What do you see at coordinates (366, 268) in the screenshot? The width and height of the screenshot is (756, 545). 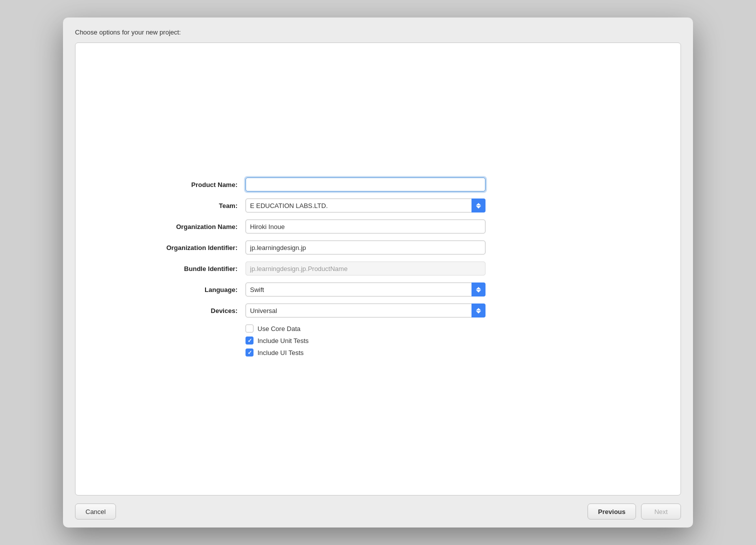 I see `bundle-identifier-input` at bounding box center [366, 268].